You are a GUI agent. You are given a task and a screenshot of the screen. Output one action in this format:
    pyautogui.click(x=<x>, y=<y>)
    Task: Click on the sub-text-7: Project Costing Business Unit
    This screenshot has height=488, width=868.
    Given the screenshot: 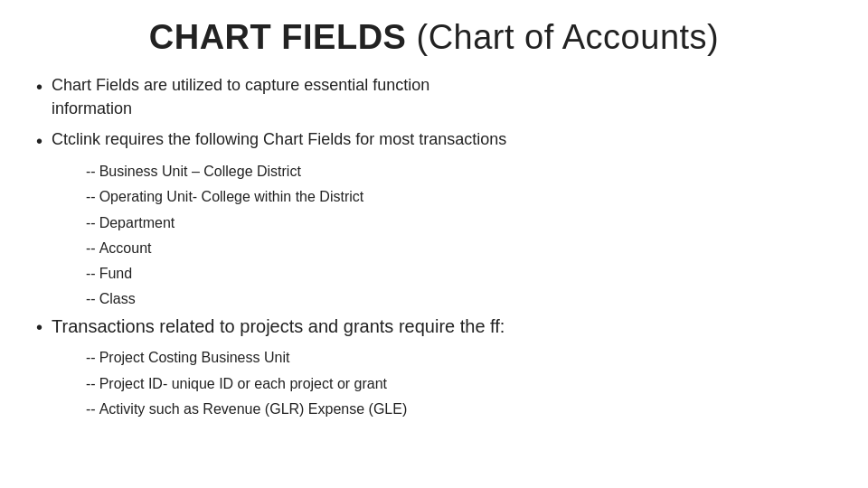 What is the action you would take?
    pyautogui.click(x=195, y=358)
    